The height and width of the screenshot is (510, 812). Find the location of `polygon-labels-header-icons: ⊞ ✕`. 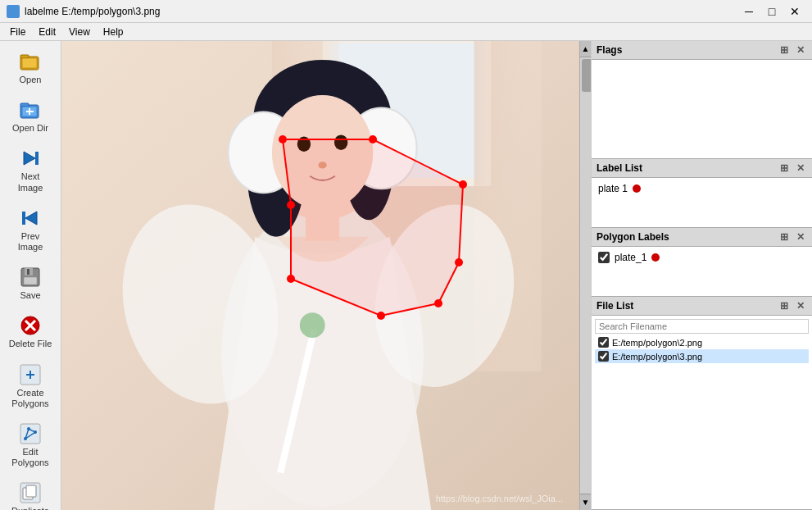

polygon-labels-header-icons: ⊞ ✕ is located at coordinates (792, 237).